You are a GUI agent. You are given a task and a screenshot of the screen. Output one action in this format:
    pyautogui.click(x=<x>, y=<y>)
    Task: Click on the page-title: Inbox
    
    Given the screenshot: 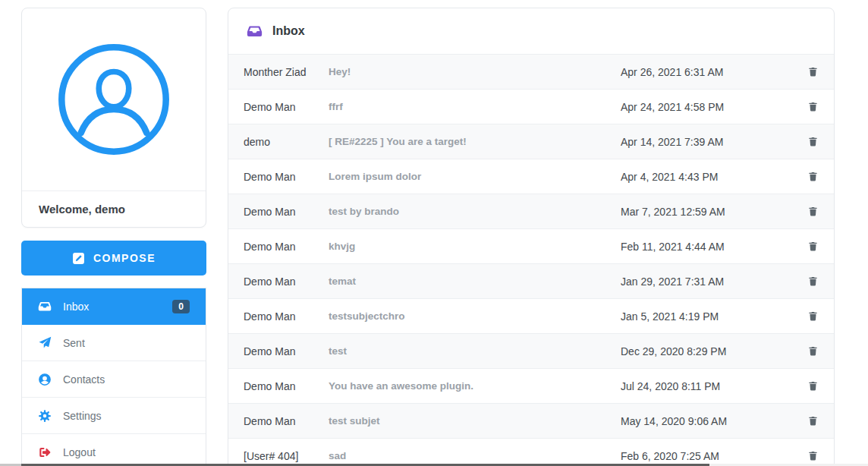 What is the action you would take?
    pyautogui.click(x=288, y=31)
    